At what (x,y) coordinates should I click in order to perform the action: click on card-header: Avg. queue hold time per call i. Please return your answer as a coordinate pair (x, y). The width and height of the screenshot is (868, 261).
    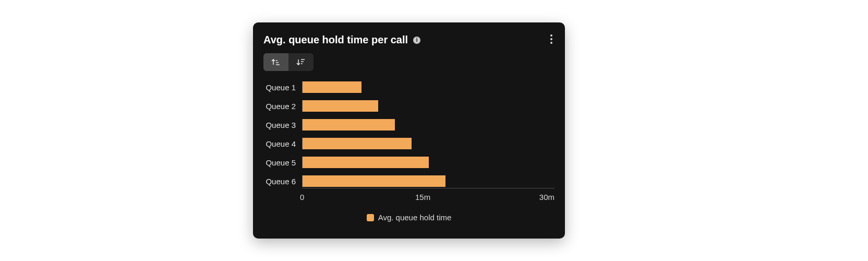
    Looking at the image, I should click on (409, 40).